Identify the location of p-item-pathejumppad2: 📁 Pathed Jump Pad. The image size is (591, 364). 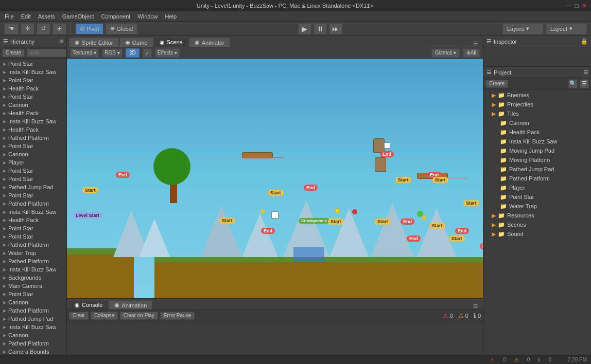
(537, 169).